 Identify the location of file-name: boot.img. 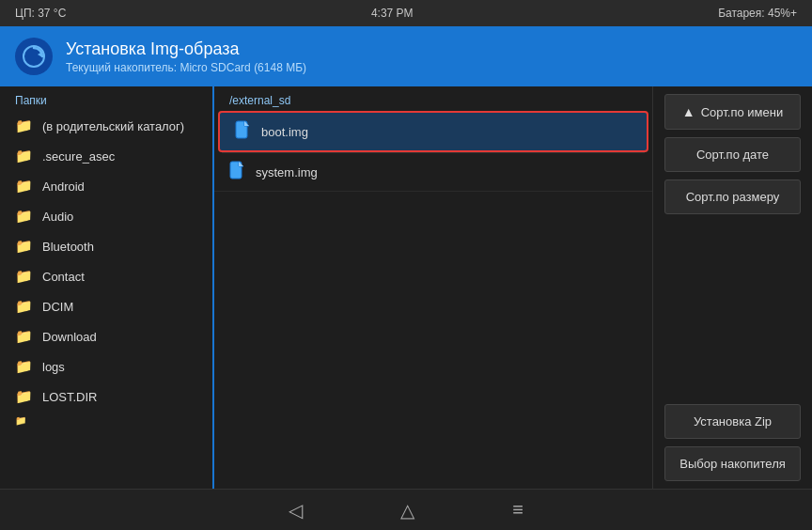
(285, 132).